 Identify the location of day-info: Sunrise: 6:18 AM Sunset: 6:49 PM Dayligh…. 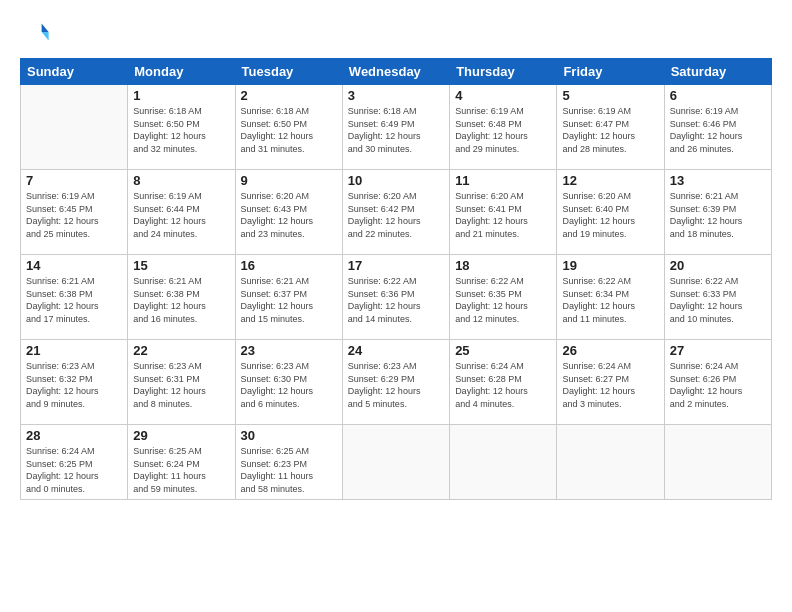
(396, 130).